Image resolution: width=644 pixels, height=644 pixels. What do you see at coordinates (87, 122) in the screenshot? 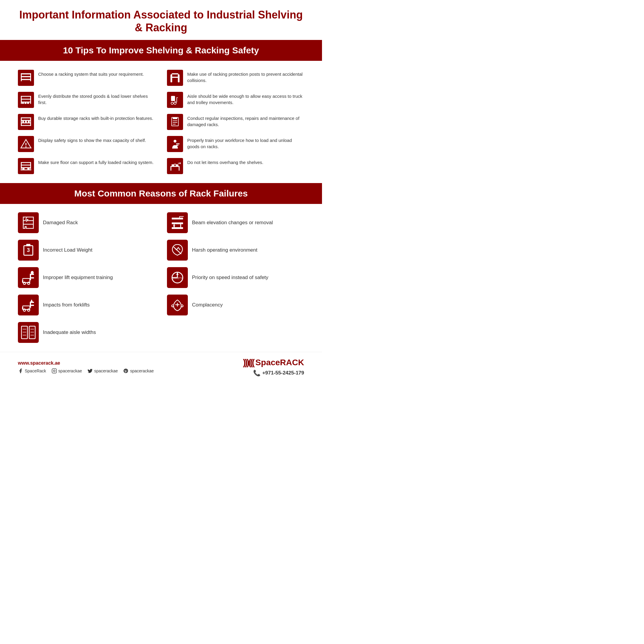
I see `tip-item-5: Buy durable storage racks with built-in …` at bounding box center [87, 122].